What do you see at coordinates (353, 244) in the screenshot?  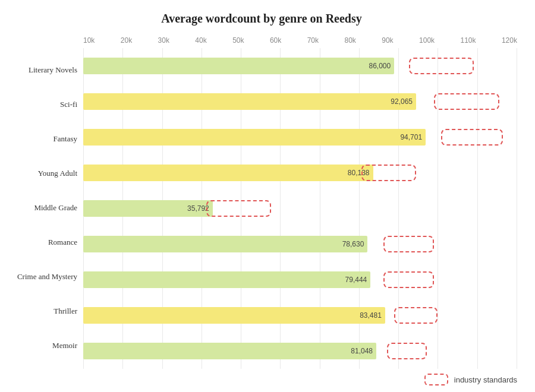 I see `bar-value-label: 78,630` at bounding box center [353, 244].